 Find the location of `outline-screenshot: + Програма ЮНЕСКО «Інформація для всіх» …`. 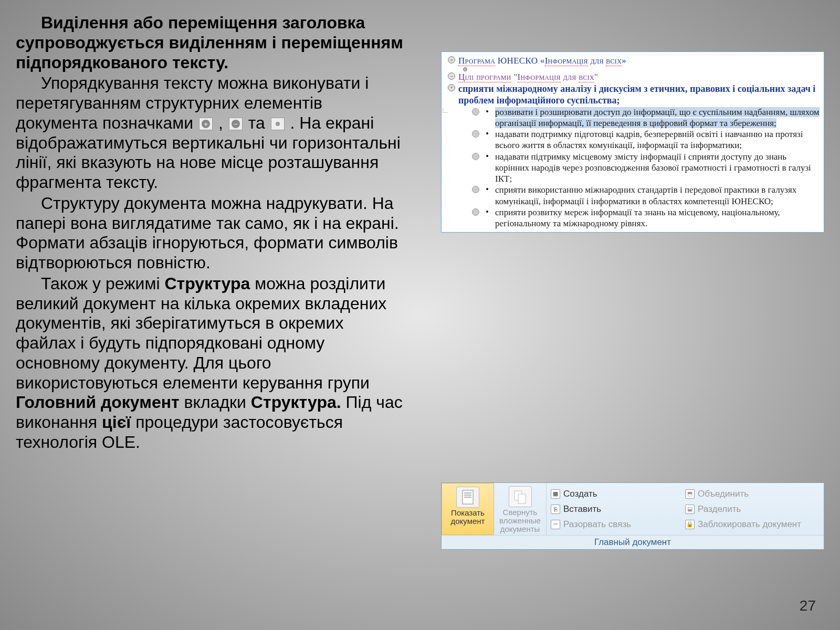

outline-screenshot: + Програма ЮНЕСКО «Інформація для всіх» … is located at coordinates (633, 142).